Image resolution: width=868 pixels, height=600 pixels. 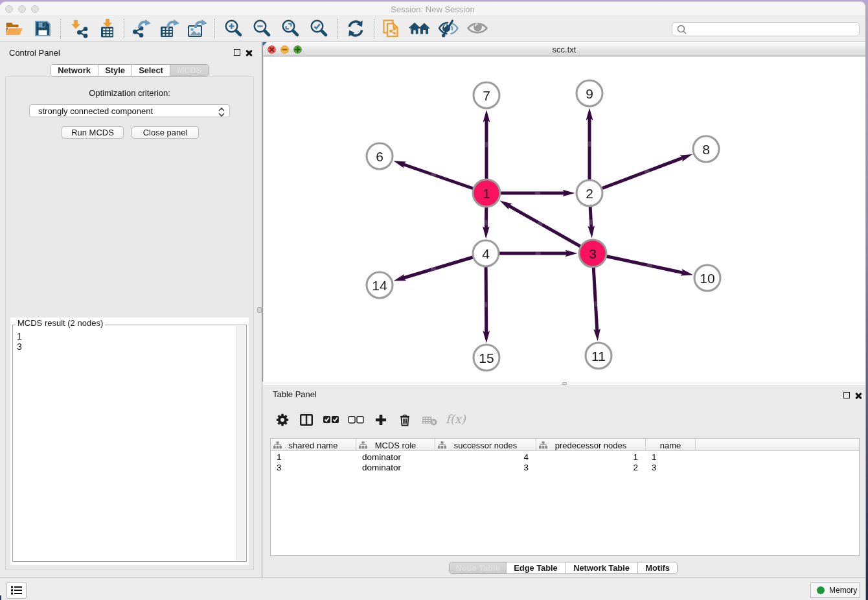 What do you see at coordinates (478, 568) in the screenshot?
I see `table-tab-node-table: Node Table` at bounding box center [478, 568].